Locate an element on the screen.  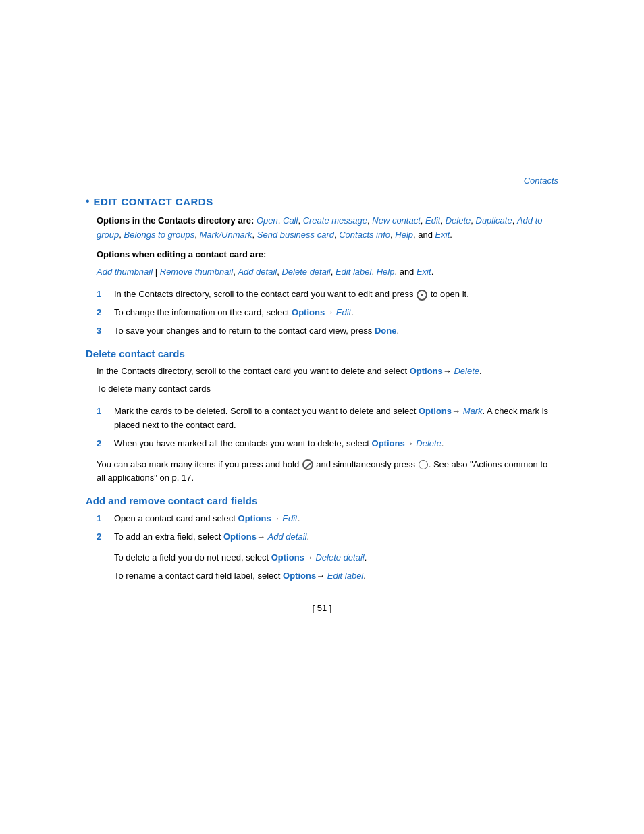
add-remove-steps-list: 1 Open a contact card and select Options… is located at coordinates (327, 528).